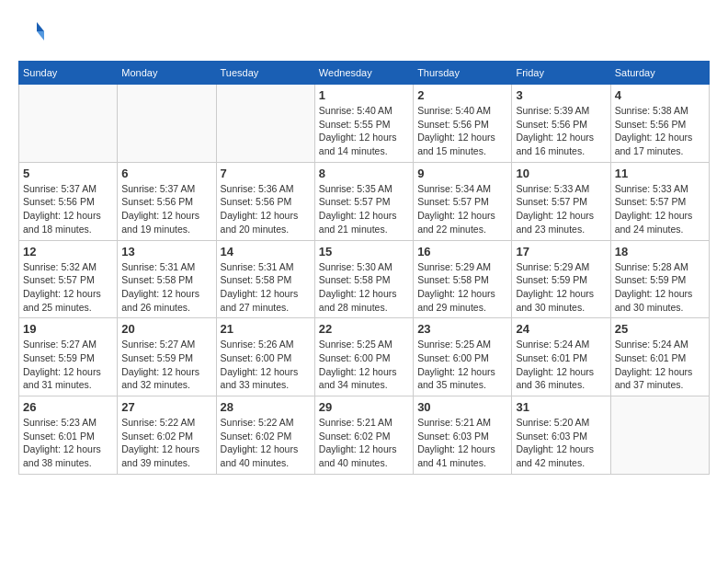  I want to click on day-info: Sunrise: 5:29 AM Sunset: 5:58 PM Dayligh…, so click(462, 287).